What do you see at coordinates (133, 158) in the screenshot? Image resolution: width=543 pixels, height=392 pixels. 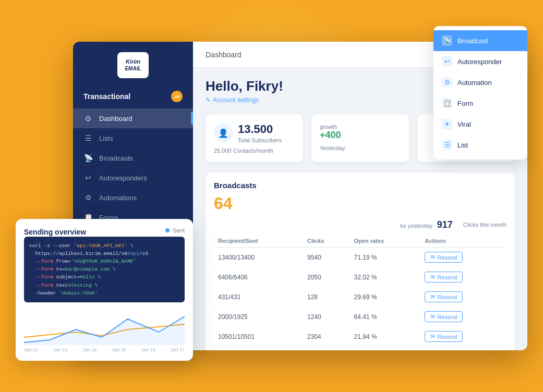 I see `sidebar-item-broadcasts: 📡 Broadcasts` at bounding box center [133, 158].